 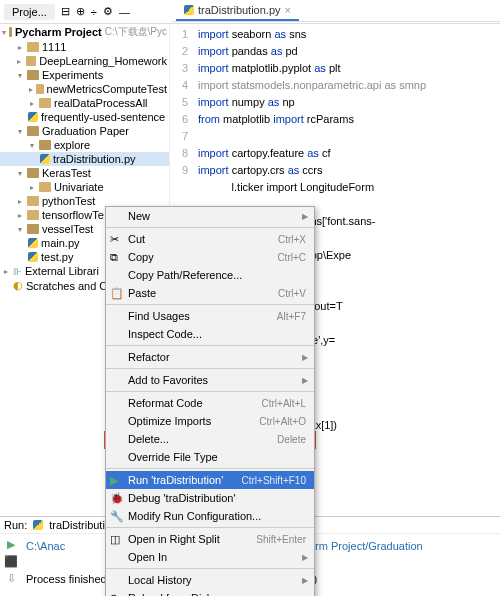 What do you see at coordinates (116, 239) in the screenshot?
I see `scissors-icon: ✂` at bounding box center [116, 239].